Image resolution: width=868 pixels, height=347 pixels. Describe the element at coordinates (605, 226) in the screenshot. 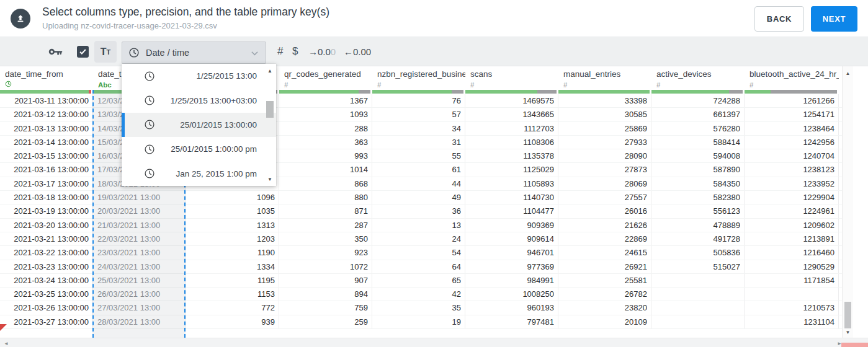

I see `table-cell: 21626` at that location.